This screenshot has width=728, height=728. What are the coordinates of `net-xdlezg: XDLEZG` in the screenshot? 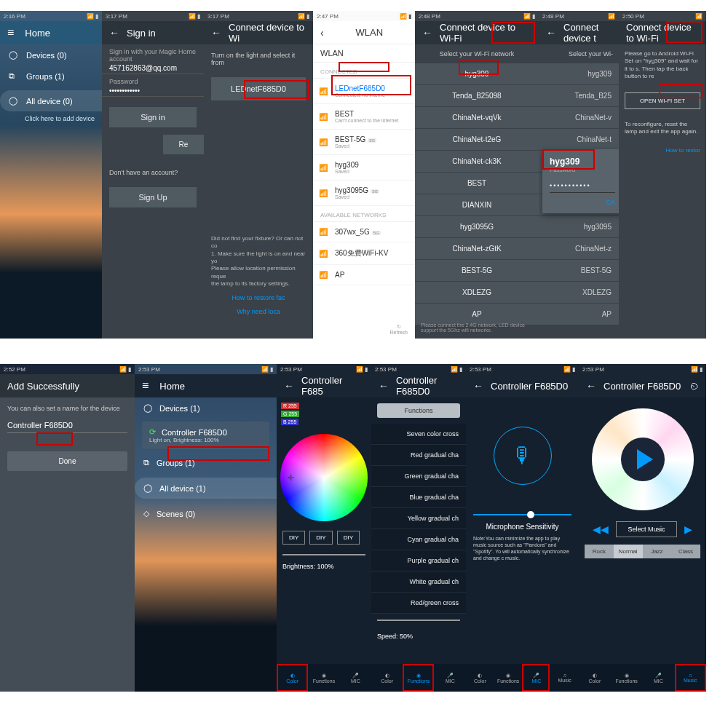 It's located at (477, 293).